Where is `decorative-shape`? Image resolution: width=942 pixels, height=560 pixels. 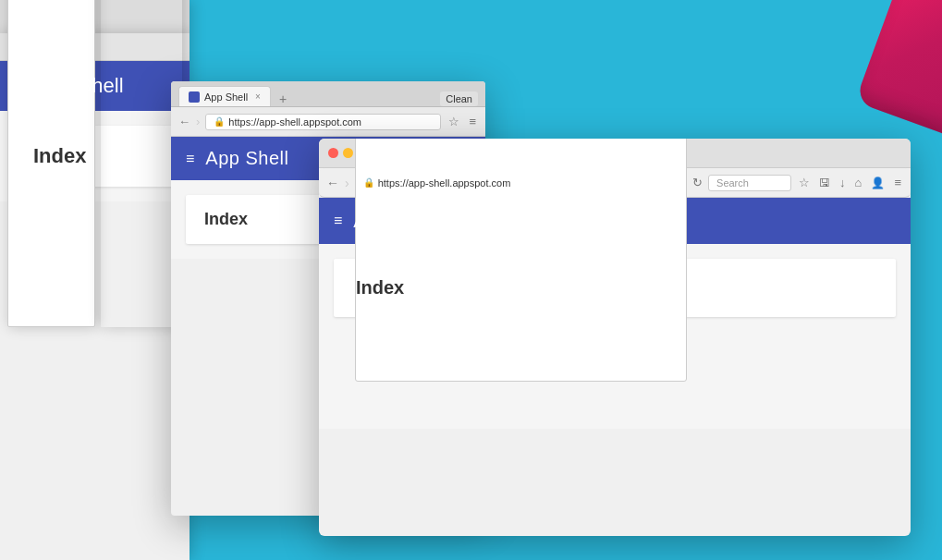 decorative-shape is located at coordinates (891, 74).